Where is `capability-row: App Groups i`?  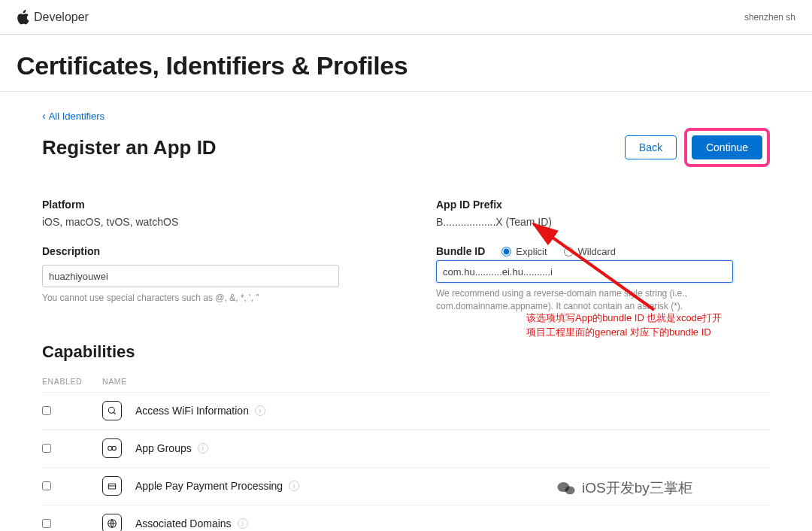 capability-row: App Groups i is located at coordinates (406, 448).